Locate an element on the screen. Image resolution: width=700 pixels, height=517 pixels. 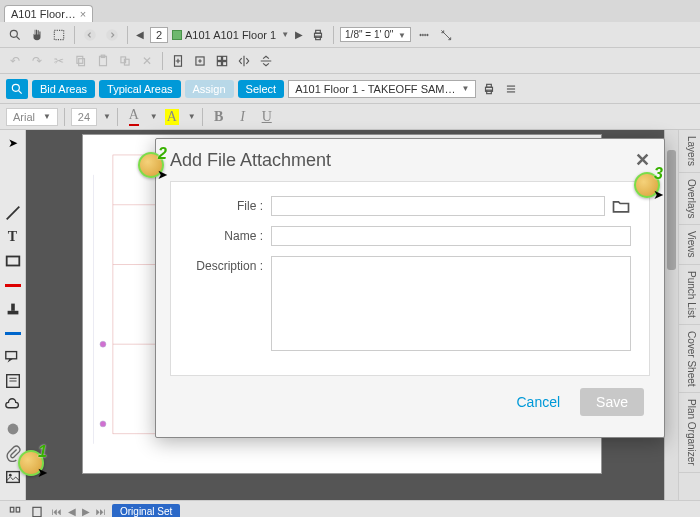
close-icon: × is located at coordinates (83, 14).